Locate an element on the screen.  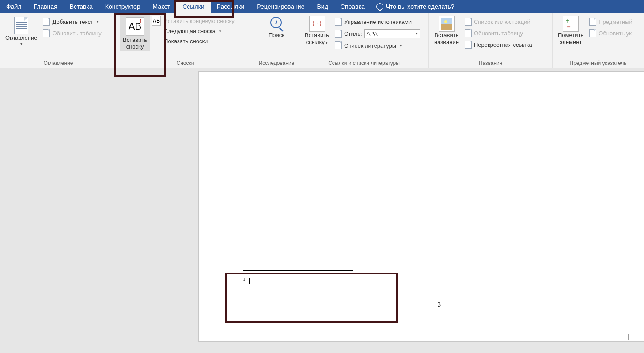
manage-sources-button: Управление источниками is located at coordinates (377, 22).